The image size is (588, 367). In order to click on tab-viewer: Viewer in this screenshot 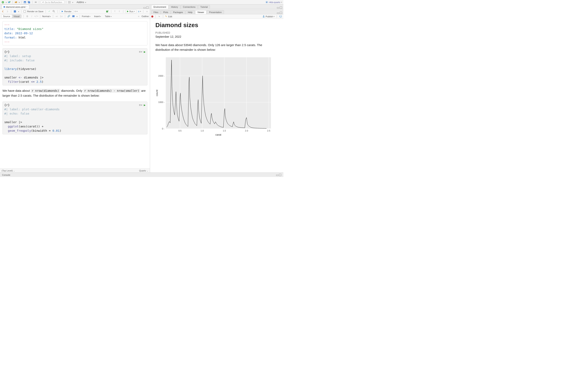, I will do `click(201, 12)`.